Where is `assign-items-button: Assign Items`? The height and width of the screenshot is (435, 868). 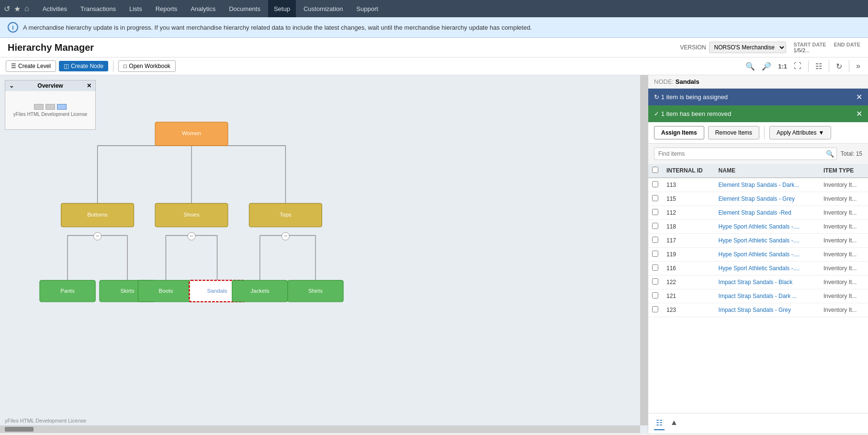 assign-items-button: Assign Items is located at coordinates (679, 133).